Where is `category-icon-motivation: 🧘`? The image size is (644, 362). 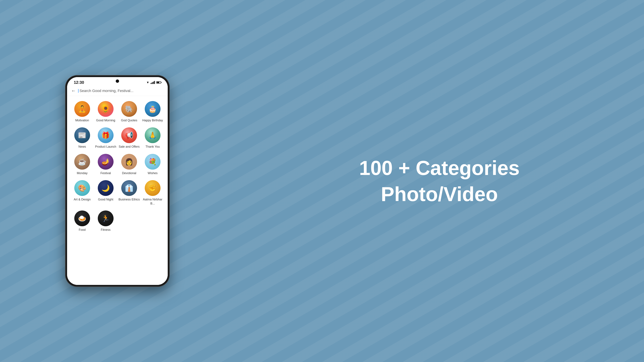 category-icon-motivation: 🧘 is located at coordinates (82, 109).